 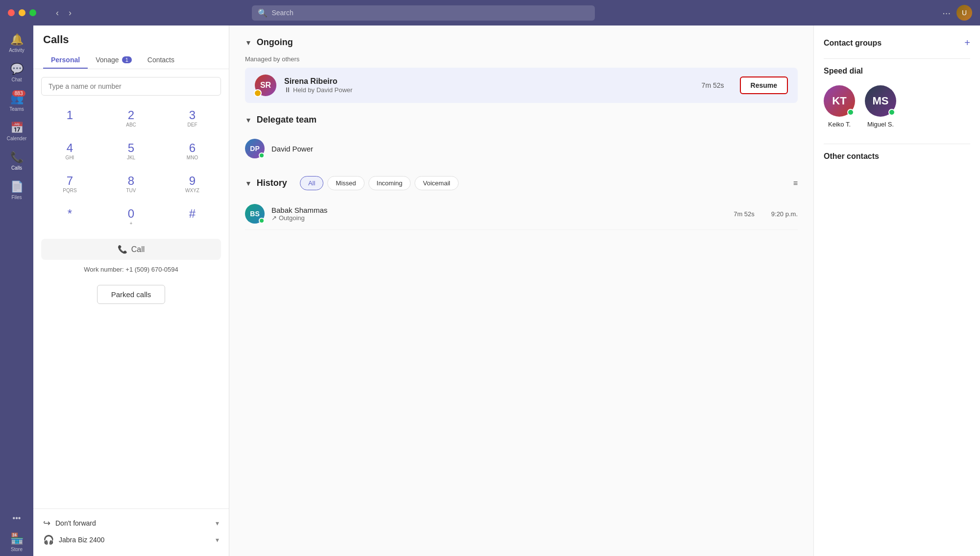 I want to click on history-type-label: Outgoing, so click(x=292, y=218).